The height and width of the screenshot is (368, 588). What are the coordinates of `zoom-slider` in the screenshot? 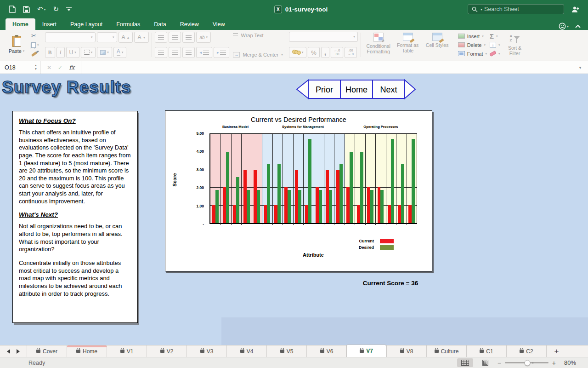 It's located at (526, 362).